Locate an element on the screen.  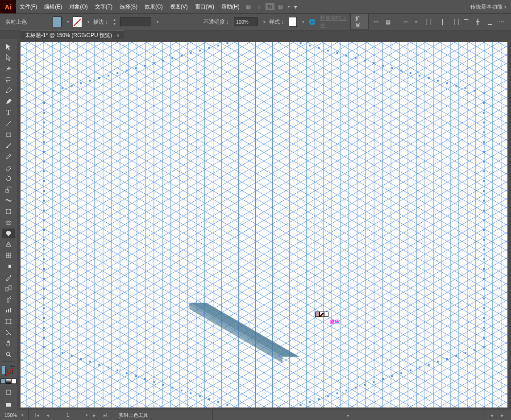
tool-mesh is located at coordinates (8, 256).